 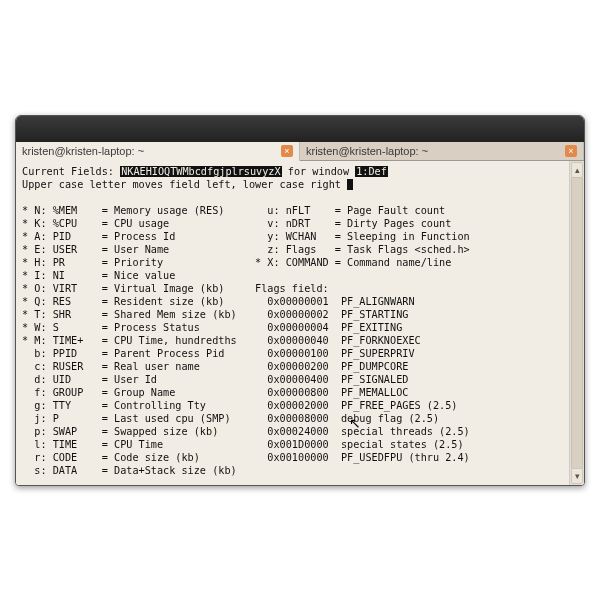 I want to click on scroll-down-icon: ▾, so click(x=577, y=476).